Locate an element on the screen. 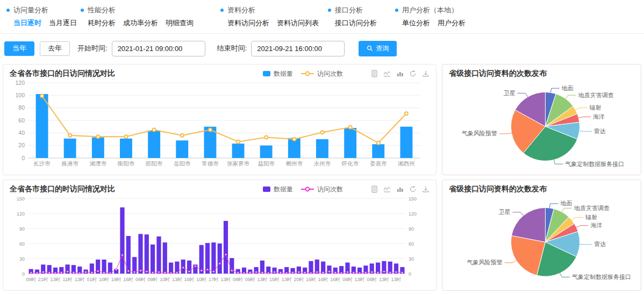  nav-item-interface-access: 接口访问分析 is located at coordinates (356, 23).